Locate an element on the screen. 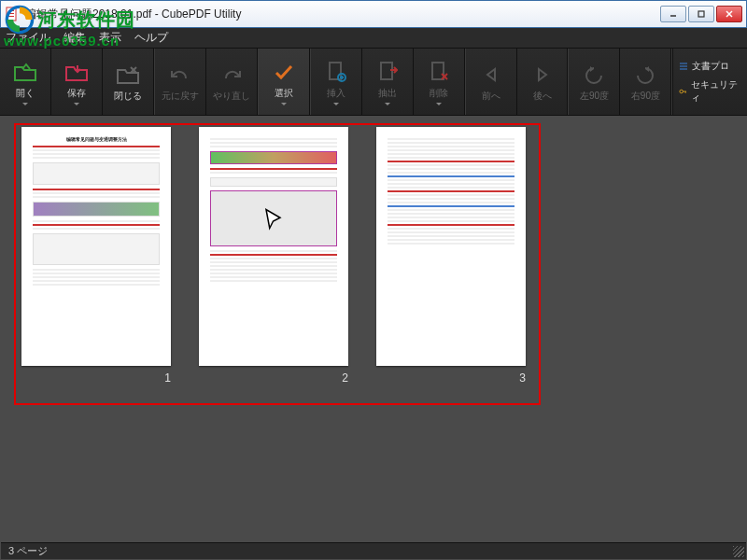 The width and height of the screenshot is (747, 560). select-label: 選択 is located at coordinates (284, 93).